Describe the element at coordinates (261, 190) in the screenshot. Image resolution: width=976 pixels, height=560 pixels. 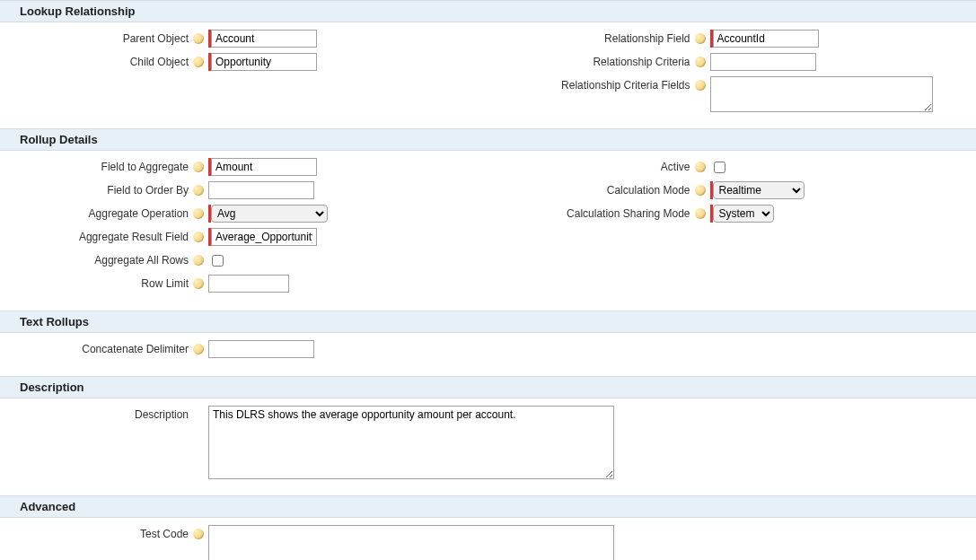
I see `field-to-order-by-input` at that location.